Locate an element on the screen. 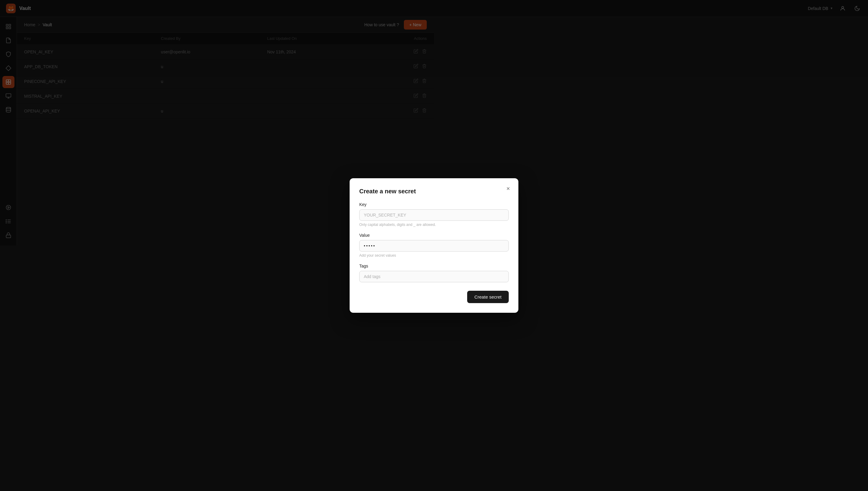 This screenshot has width=868, height=491. key-input is located at coordinates (397, 215).